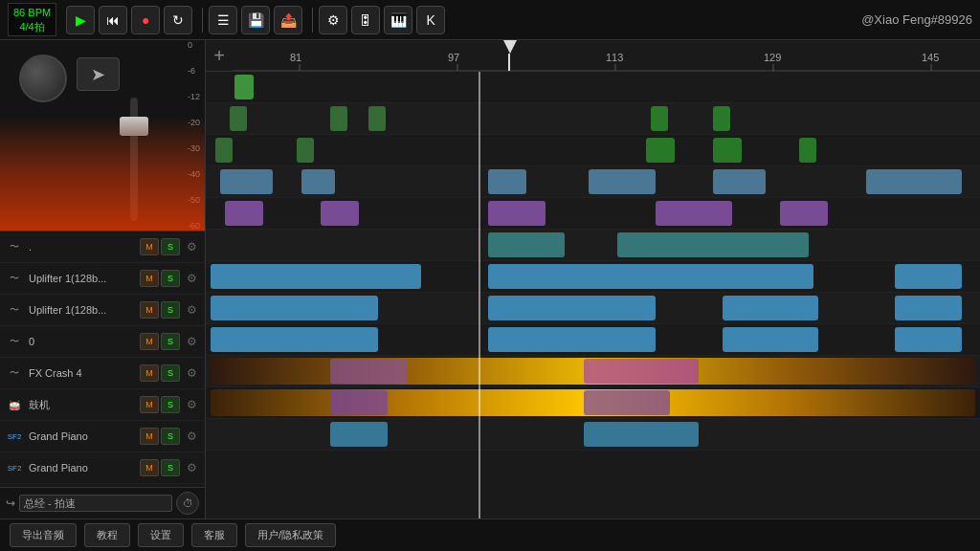 Image resolution: width=980 pixels, height=551 pixels. I want to click on piano-button: 🎹, so click(398, 20).